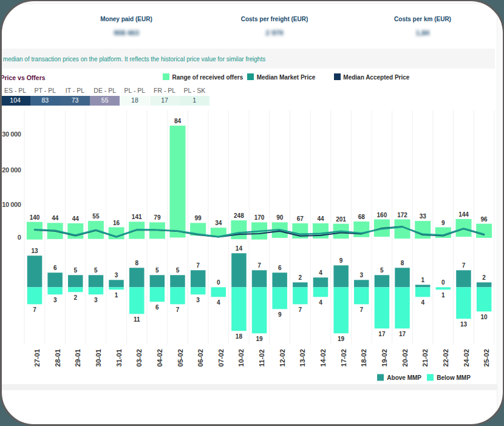 This screenshot has height=426, width=504. I want to click on svg-text: 79, so click(157, 217).